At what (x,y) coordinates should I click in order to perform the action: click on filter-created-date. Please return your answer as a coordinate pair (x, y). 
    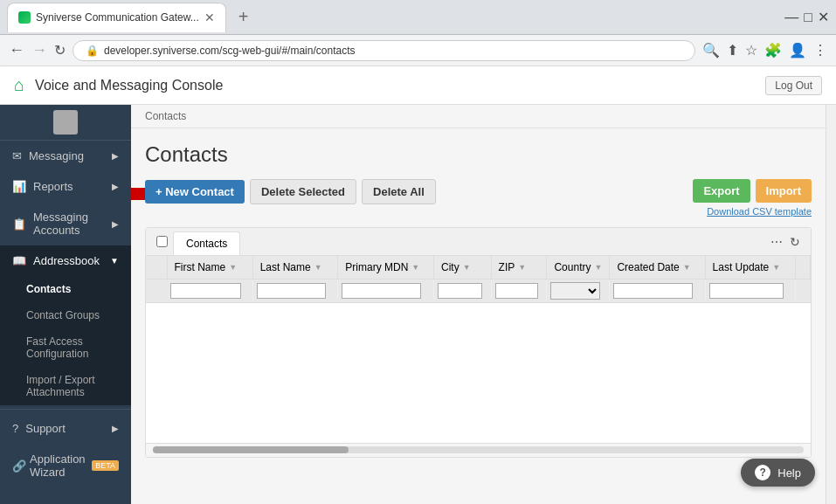
    Looking at the image, I should click on (657, 292).